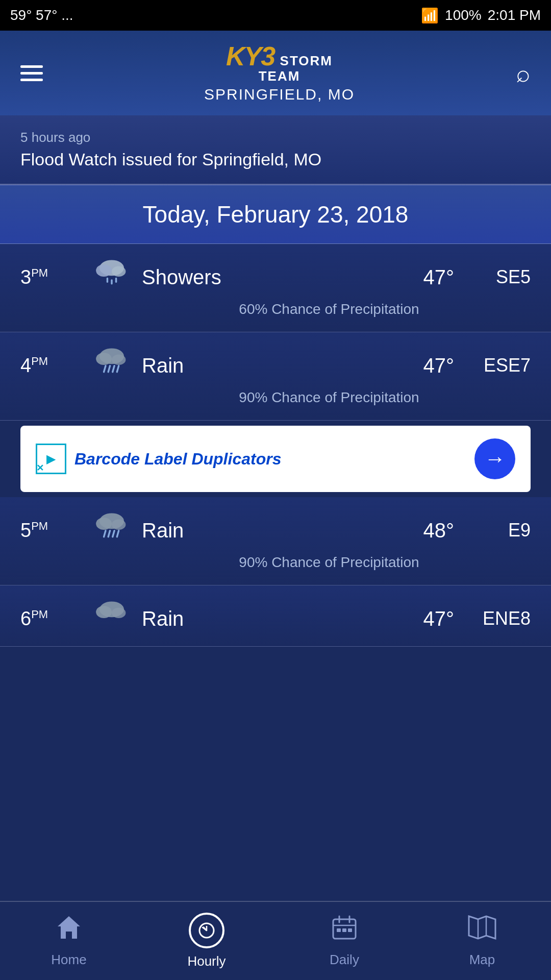 The height and width of the screenshot is (980, 551). What do you see at coordinates (42, 15) in the screenshot?
I see `status-temp: 59° 57° ...` at bounding box center [42, 15].